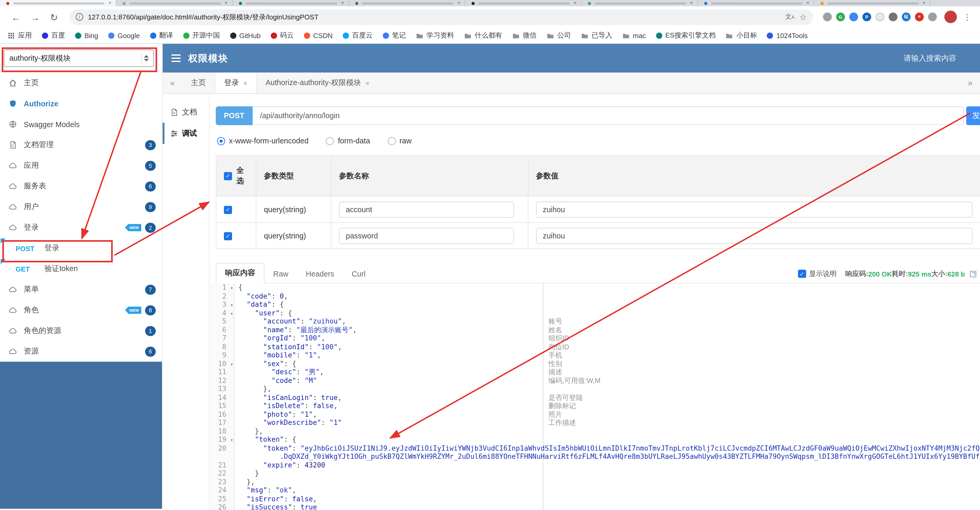  What do you see at coordinates (399, 141) in the screenshot?
I see `content-type-option: raw` at bounding box center [399, 141].